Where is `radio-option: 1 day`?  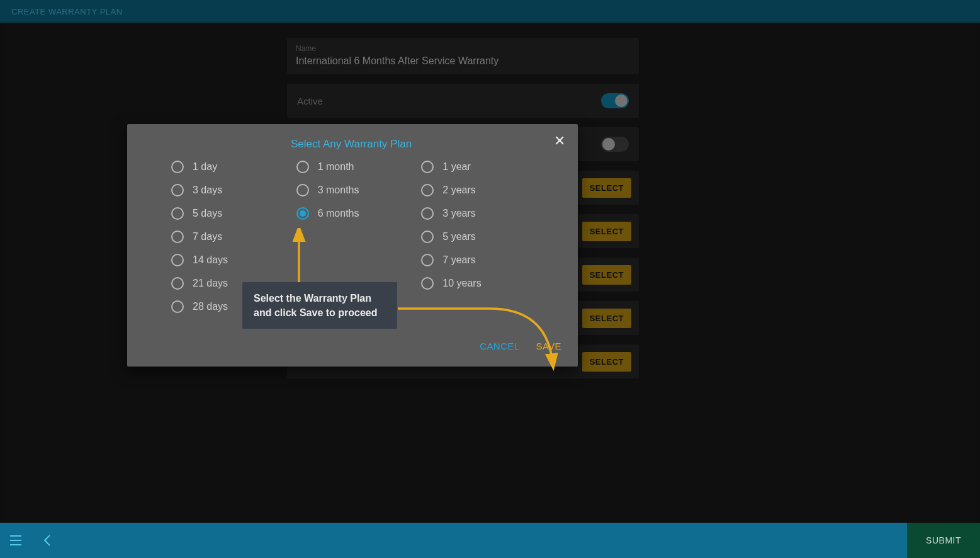 radio-option: 1 day is located at coordinates (230, 167).